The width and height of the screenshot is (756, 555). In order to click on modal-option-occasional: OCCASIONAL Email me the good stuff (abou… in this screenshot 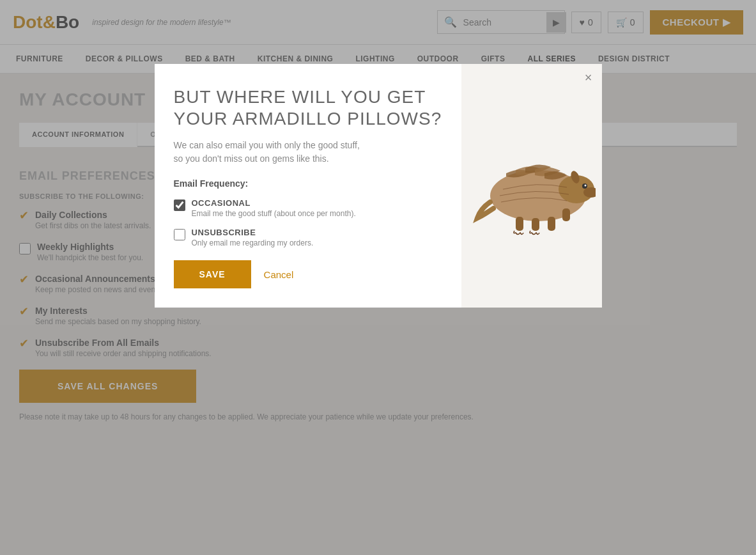, I will do `click(308, 208)`.